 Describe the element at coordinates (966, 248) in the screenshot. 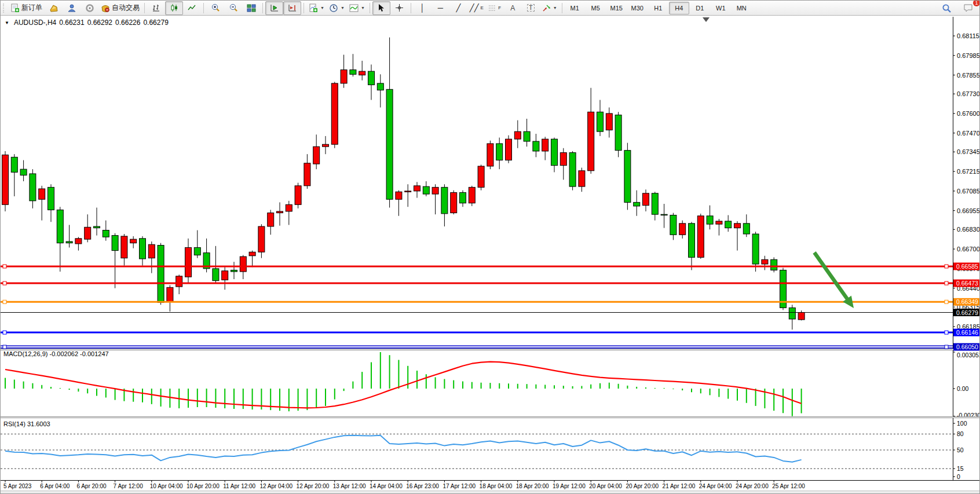

I see `price-axis: 0.681150.679850.678550.677300.676000.674…` at that location.